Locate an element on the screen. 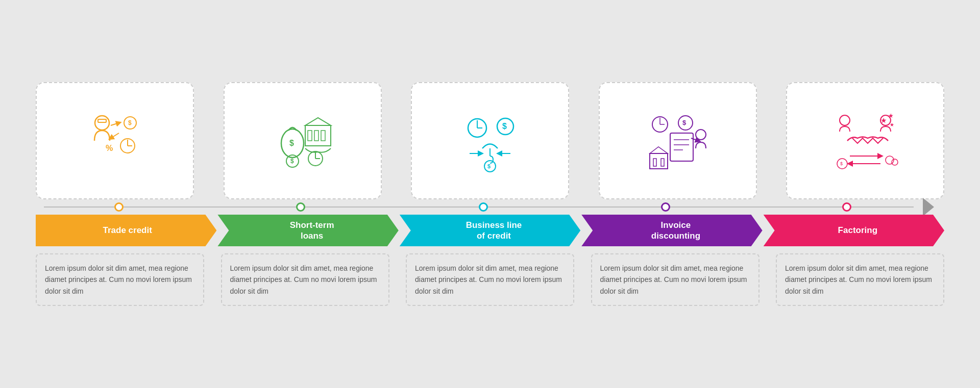 This screenshot has height=388, width=980. arrow-label-business-line-of-credit: Business lineof credit is located at coordinates (490, 230).